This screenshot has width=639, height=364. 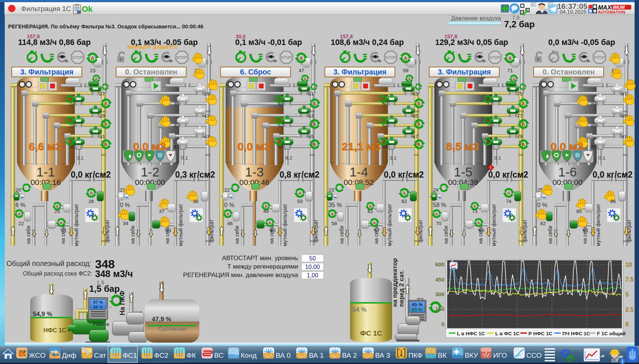 I want to click on svg-text: ФС 1С, so click(x=371, y=333).